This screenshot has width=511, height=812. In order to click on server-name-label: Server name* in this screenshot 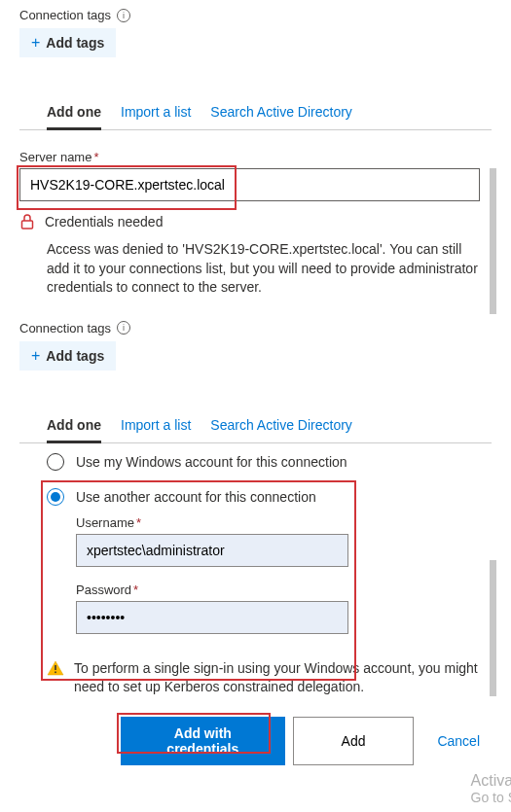, I will do `click(255, 158)`.